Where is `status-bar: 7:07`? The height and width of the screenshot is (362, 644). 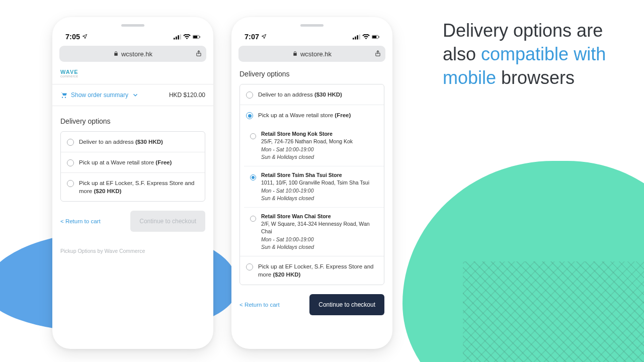 status-bar: 7:07 is located at coordinates (312, 37).